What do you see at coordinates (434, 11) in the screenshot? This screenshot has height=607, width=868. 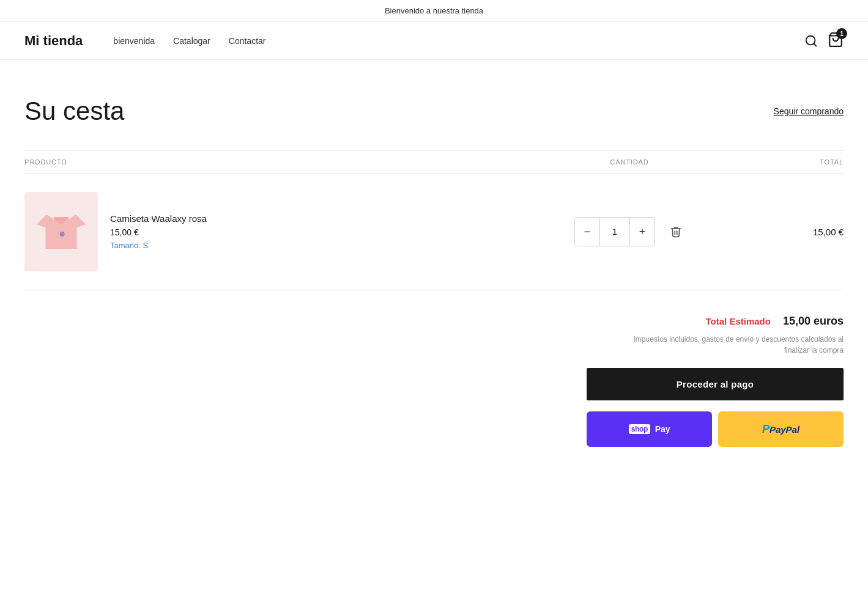 I see `banner-text: Bienvenido a nuestra tienda` at bounding box center [434, 11].